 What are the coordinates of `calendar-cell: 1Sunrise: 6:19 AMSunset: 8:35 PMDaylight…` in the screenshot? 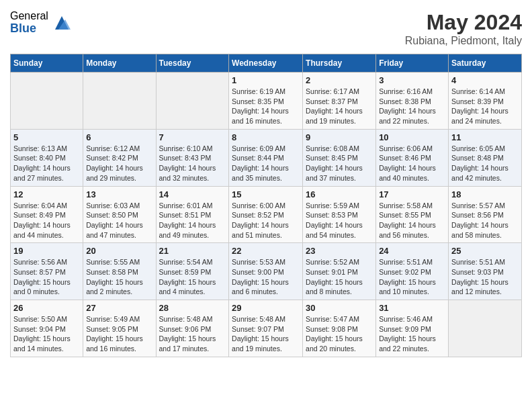 It's located at (266, 101).